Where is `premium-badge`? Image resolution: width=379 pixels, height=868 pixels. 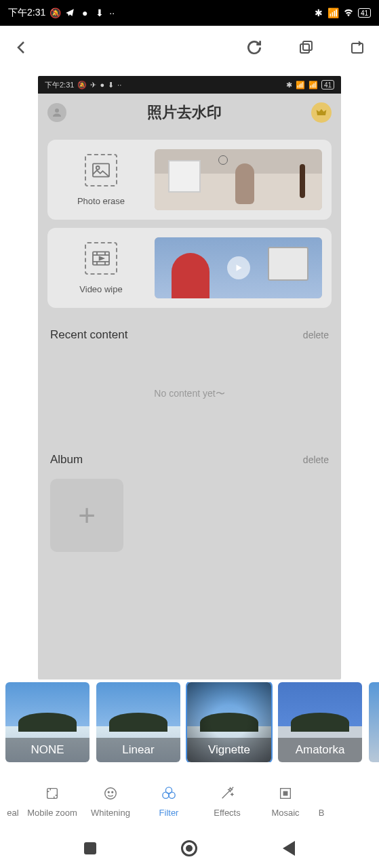
premium-badge is located at coordinates (321, 113).